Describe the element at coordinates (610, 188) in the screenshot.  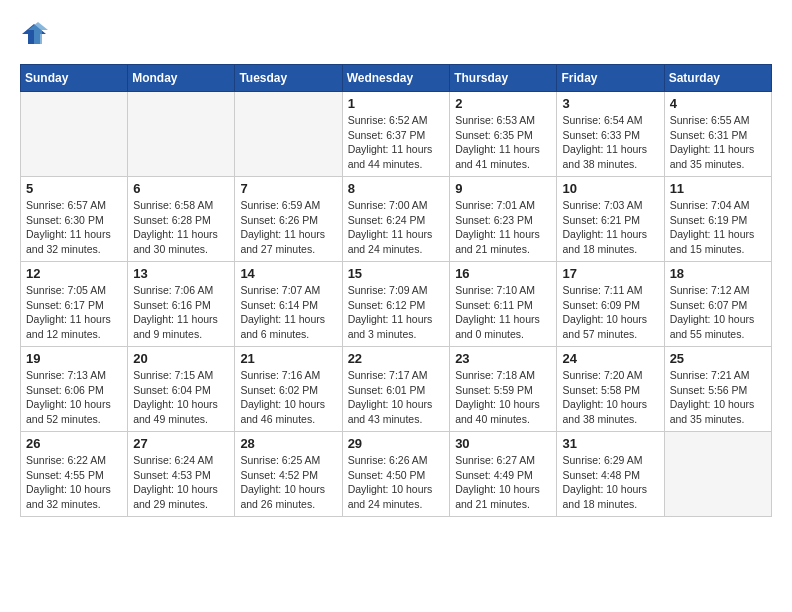
I see `day-number: 10` at that location.